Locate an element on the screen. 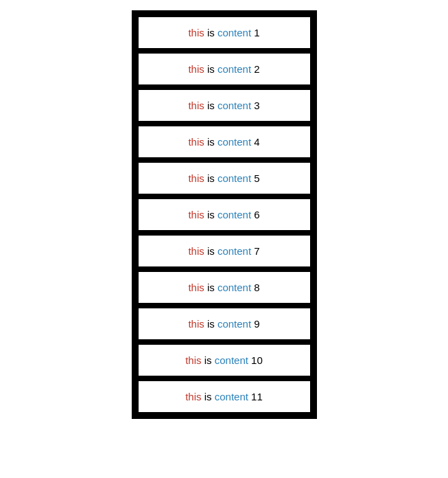 This screenshot has width=448, height=478. list-item: this is content 3 is located at coordinates (224, 106).